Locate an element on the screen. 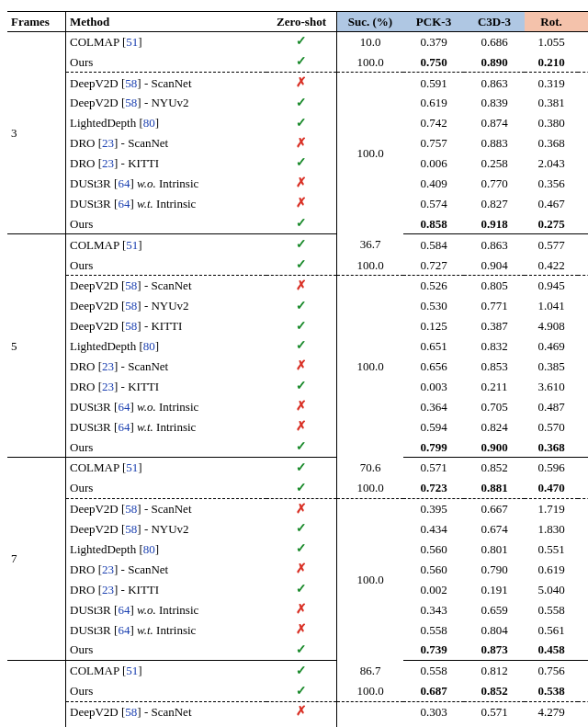 This screenshot has height=727, width=588. cell-trans: 1.383 is located at coordinates (582, 488).